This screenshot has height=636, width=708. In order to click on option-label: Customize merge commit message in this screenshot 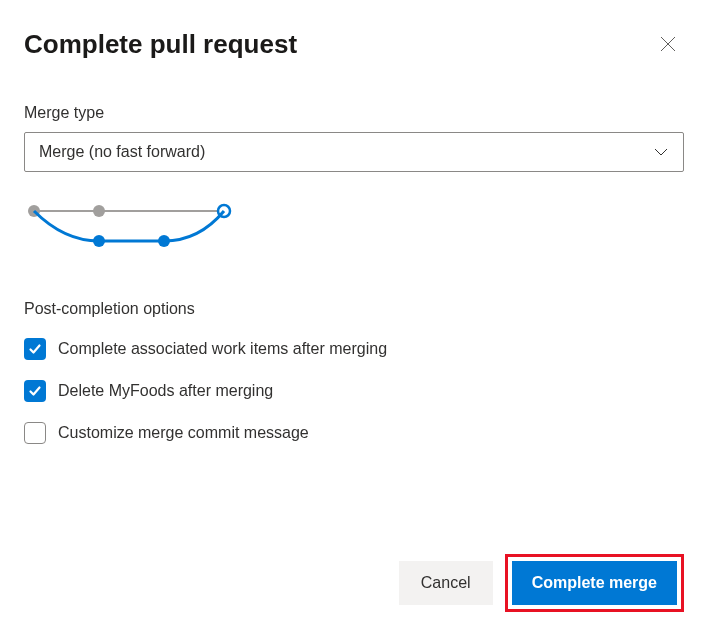, I will do `click(184, 433)`.